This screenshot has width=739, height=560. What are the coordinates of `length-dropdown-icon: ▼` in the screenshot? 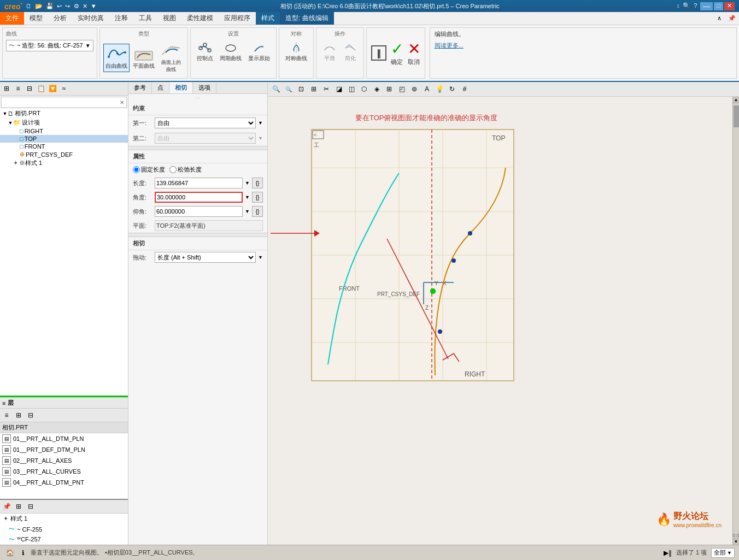 It's located at (247, 183).